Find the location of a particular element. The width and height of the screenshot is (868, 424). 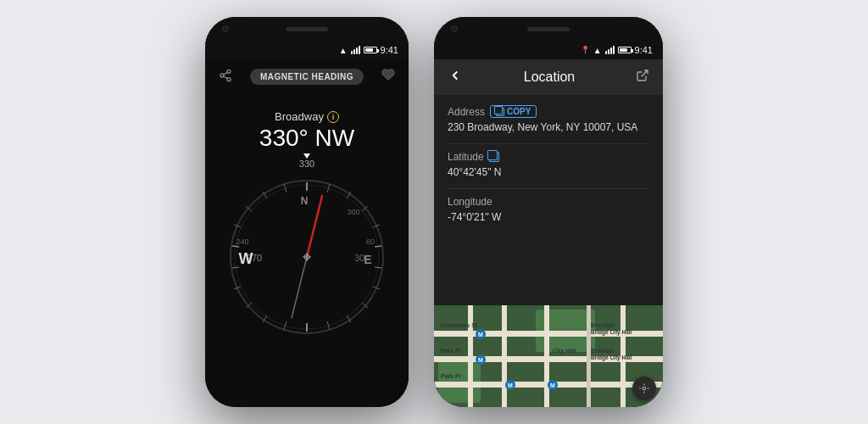

longitude-label-row: Longitude is located at coordinates (548, 202).